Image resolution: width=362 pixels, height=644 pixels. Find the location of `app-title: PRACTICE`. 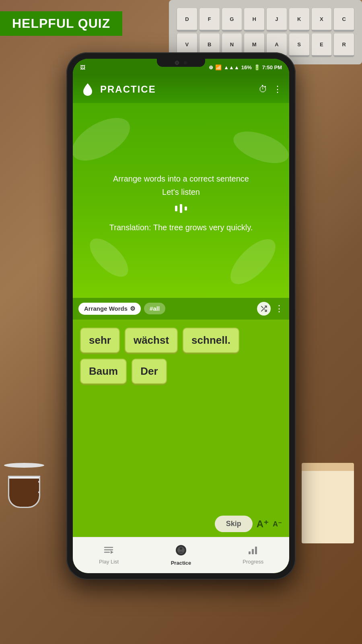

app-title: PRACTICE is located at coordinates (128, 89).